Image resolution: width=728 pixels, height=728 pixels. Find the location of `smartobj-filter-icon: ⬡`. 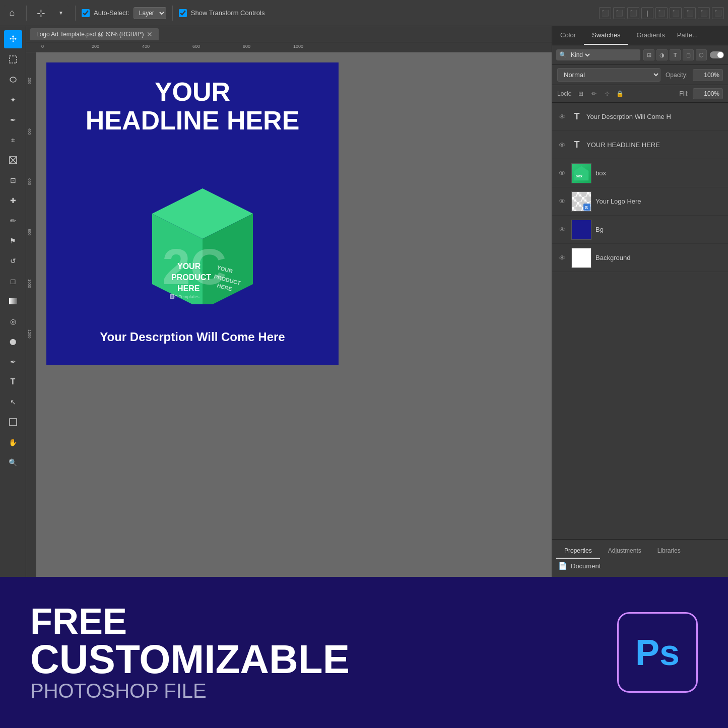

smartobj-filter-icon: ⬡ is located at coordinates (701, 55).